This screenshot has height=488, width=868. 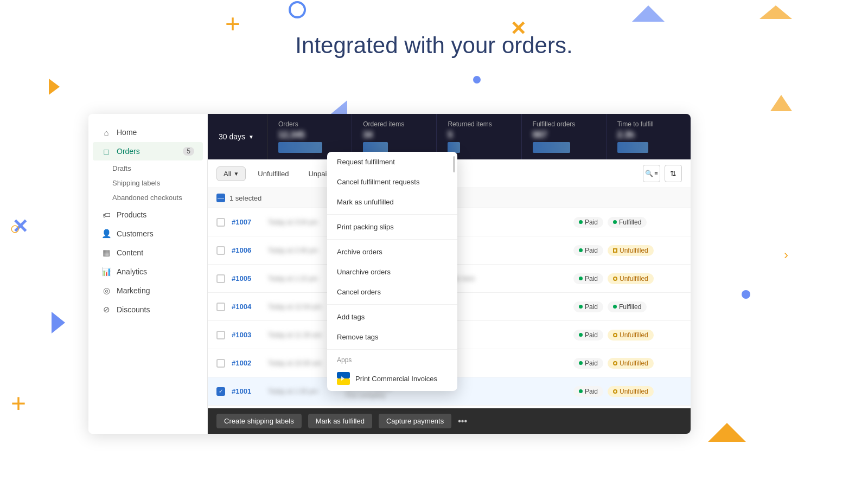 What do you see at coordinates (551, 147) in the screenshot?
I see `stats-fulfilled-chart` at bounding box center [551, 147].